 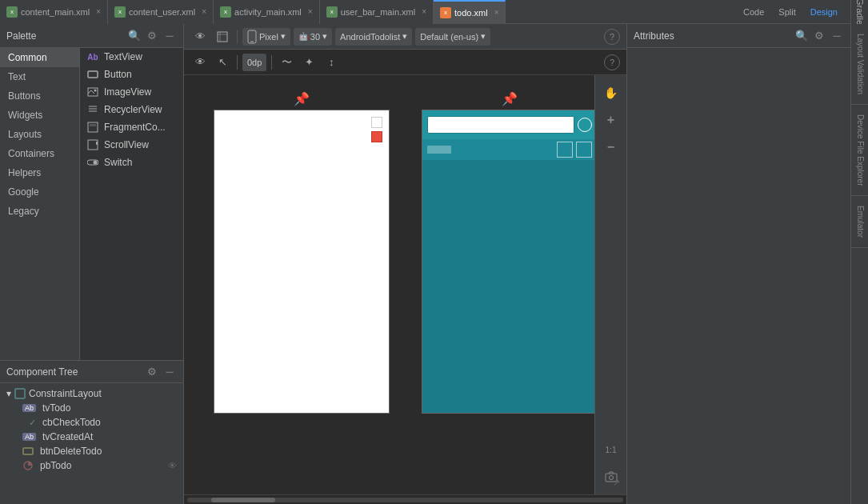 What do you see at coordinates (405, 499) in the screenshot?
I see `bottom-scrollbar` at bounding box center [405, 499].